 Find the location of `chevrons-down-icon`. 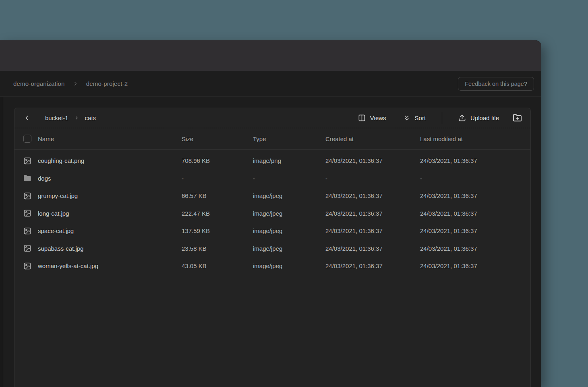

chevrons-down-icon is located at coordinates (407, 118).